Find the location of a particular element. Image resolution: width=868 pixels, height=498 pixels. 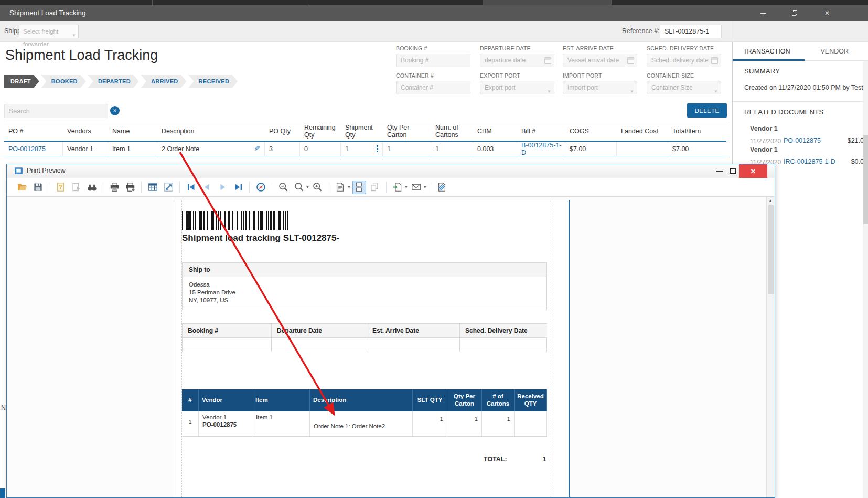

container-number-input: Container # is located at coordinates (433, 88).